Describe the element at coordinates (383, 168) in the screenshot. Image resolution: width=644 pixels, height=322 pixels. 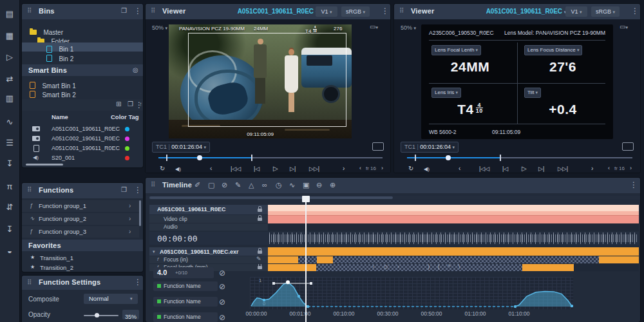
I see `frame-step-inc-icon: ›` at that location.